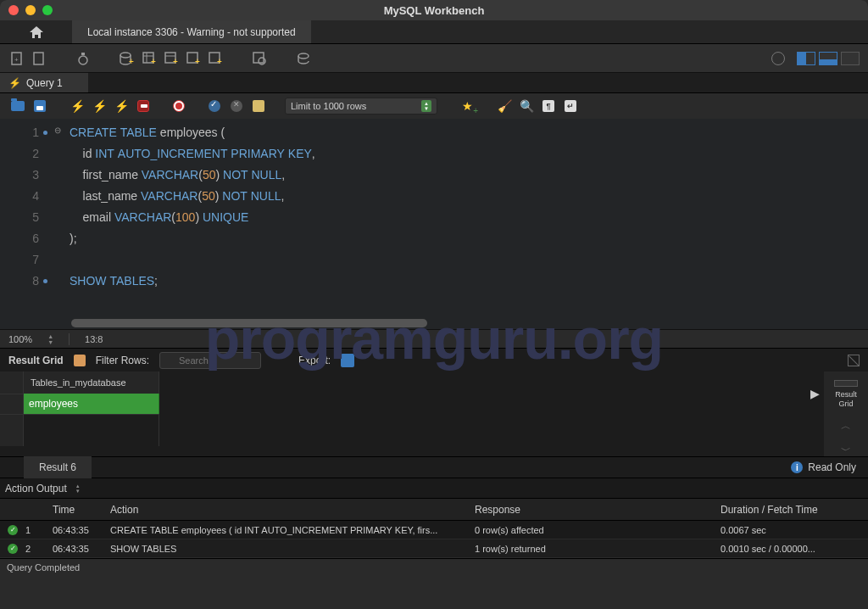  Describe the element at coordinates (846, 426) in the screenshot. I see `chevron-up-icon: ︿` at that location.